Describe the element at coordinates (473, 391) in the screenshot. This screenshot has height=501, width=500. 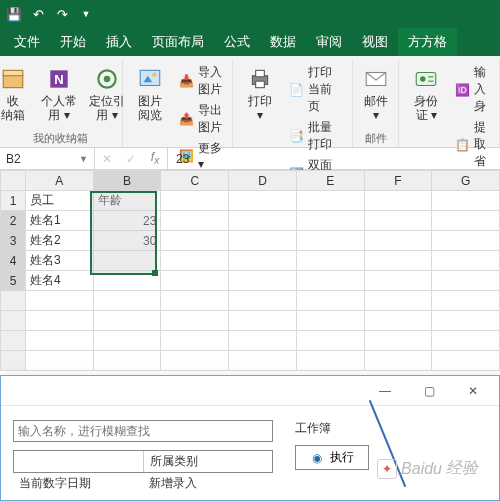
I see `close-button: ✕` at that location.